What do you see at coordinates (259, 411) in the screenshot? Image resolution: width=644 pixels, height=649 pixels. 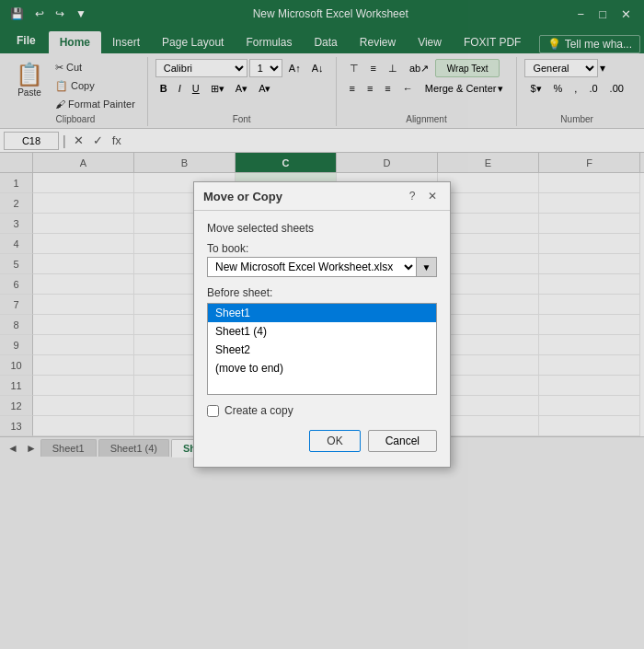 I see `create-copy-label: Create a copy` at bounding box center [259, 411].